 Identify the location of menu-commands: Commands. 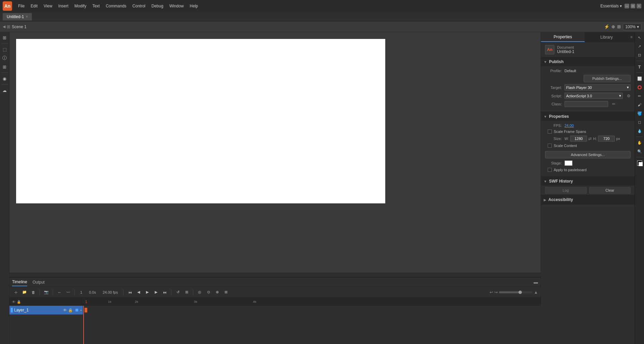
(116, 6).